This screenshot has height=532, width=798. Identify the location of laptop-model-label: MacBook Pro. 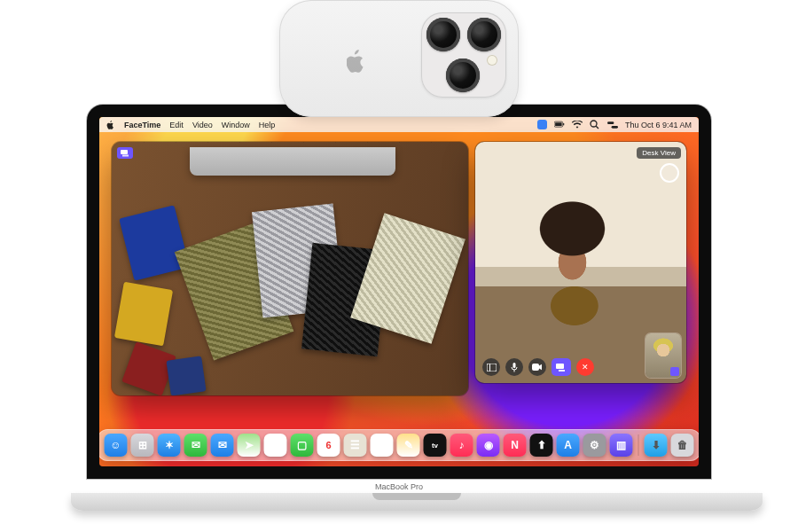
(399, 487).